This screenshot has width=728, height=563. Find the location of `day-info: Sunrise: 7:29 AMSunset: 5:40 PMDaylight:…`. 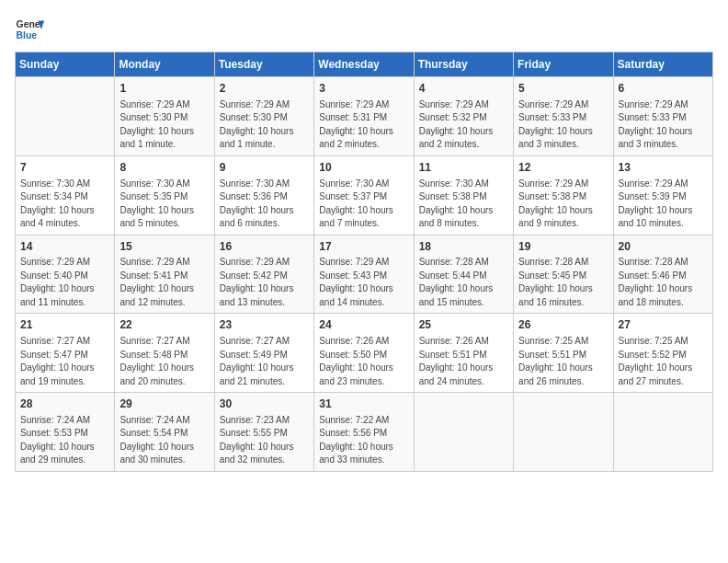

day-info: Sunrise: 7:29 AMSunset: 5:40 PMDaylight:… is located at coordinates (64, 282).